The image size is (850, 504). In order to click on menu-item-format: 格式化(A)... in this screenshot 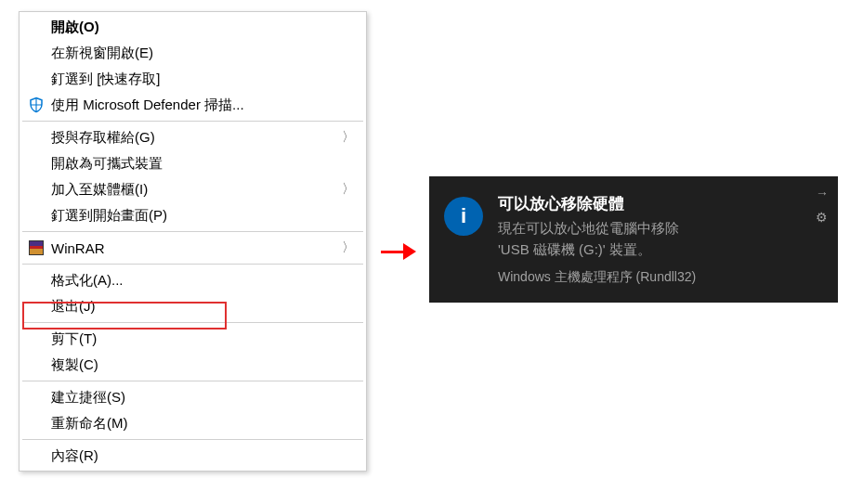, I will do `click(193, 280)`.